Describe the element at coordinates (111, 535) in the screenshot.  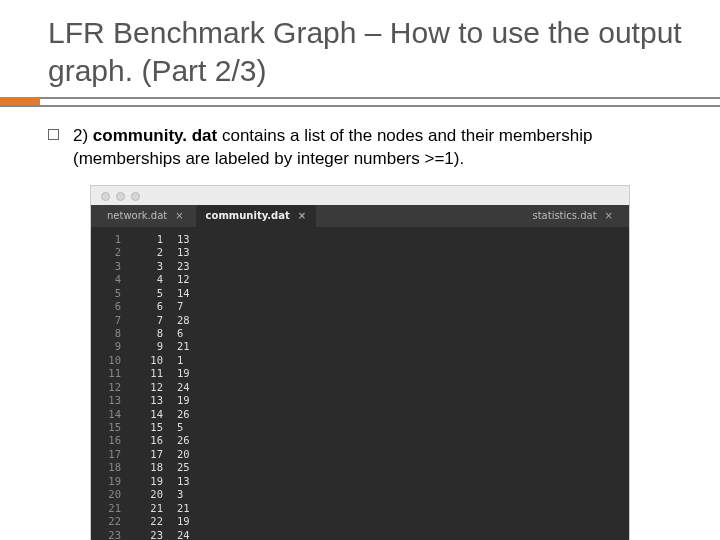
I see `line-number: 23` at that location.